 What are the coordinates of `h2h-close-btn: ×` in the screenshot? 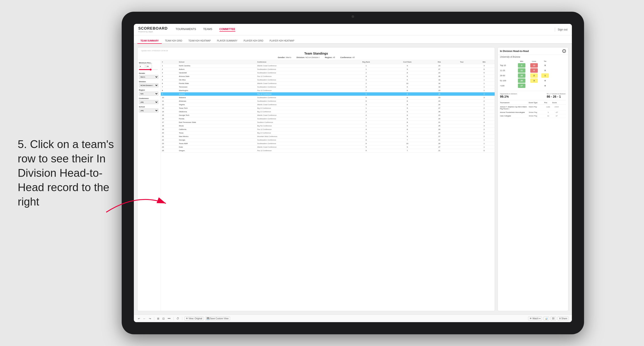 It's located at (564, 51).